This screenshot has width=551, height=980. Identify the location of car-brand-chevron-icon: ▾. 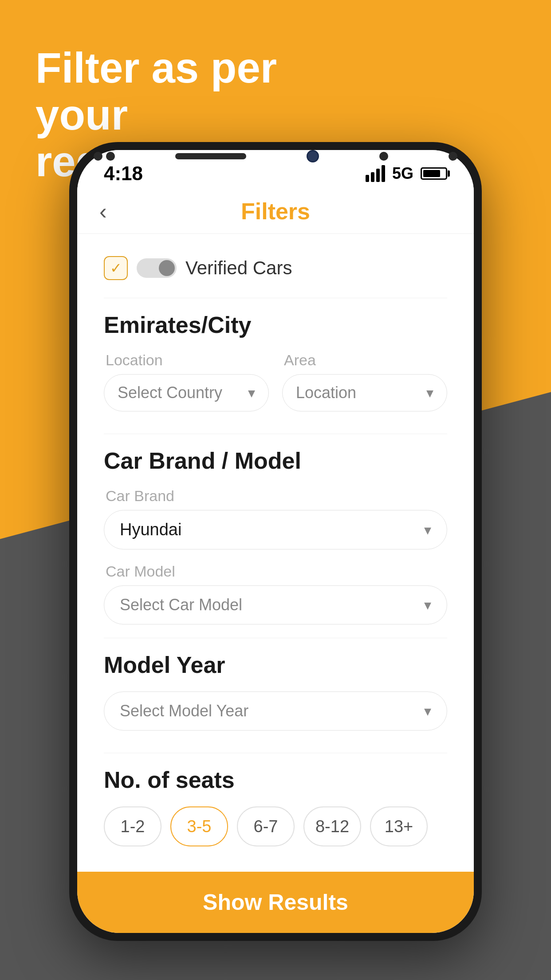
(428, 530).